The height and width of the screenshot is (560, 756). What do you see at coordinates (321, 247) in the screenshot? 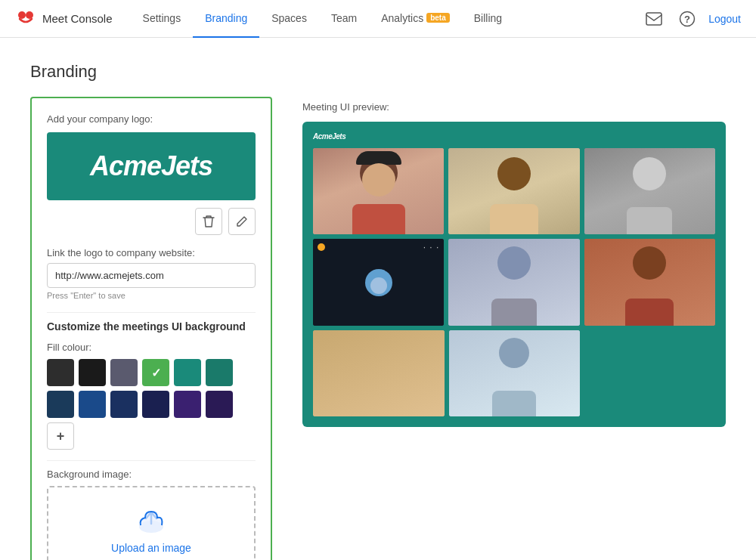
I see `status-dot` at bounding box center [321, 247].